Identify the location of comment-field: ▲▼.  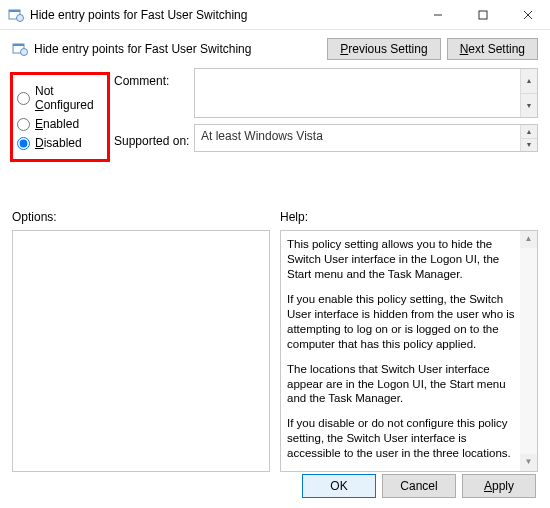
(366, 93).